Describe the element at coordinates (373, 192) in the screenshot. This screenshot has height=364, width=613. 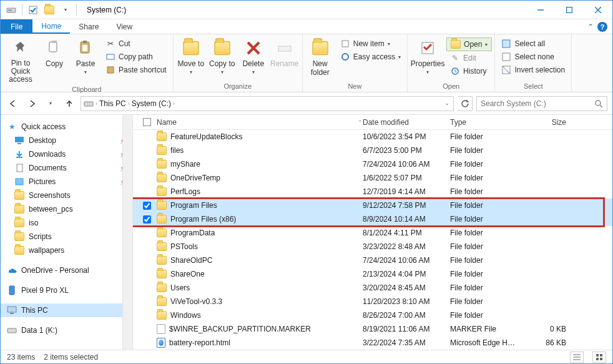
I see `table-row: PerfLogs12/7/2019 4:14 AMFile folder` at that location.